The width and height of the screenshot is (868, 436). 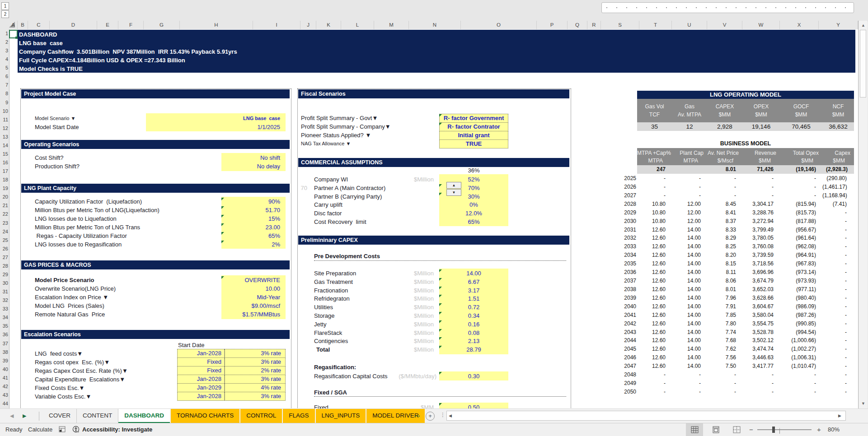 I want to click on input-cell-regas-cost-opex-esc-rate: 3% rate, so click(x=255, y=362).